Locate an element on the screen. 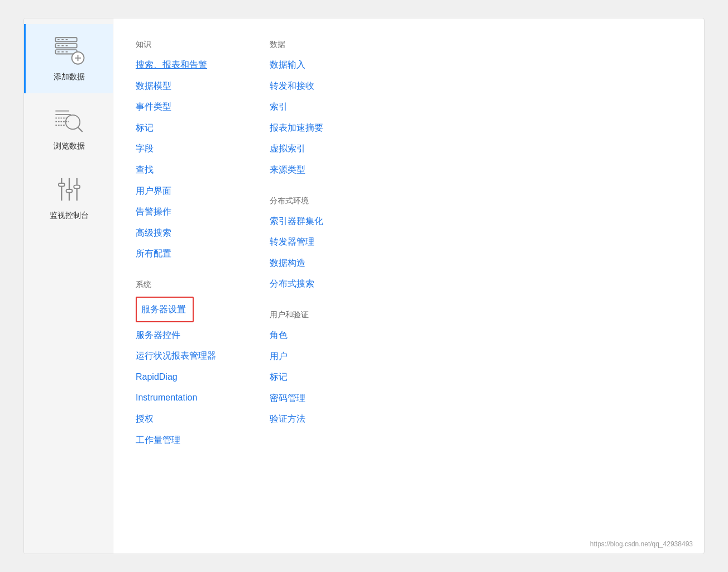 Image resolution: width=728 pixels, height=572 pixels. menu-link-password-mgmt: 密码管理 is located at coordinates (325, 398).